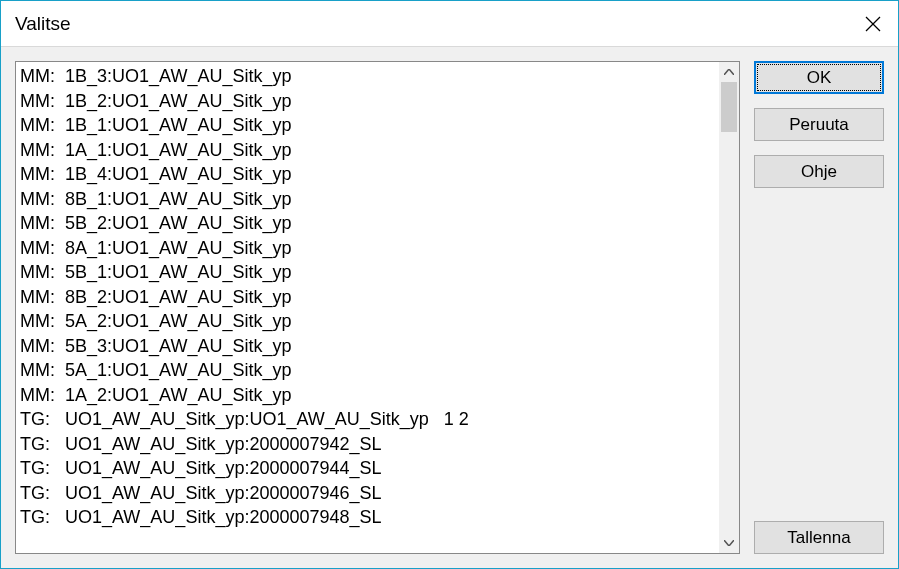 Image resolution: width=899 pixels, height=569 pixels. Describe the element at coordinates (368, 370) in the screenshot. I see `list-item: MM: 5A_1:UO1_AW_AU_Sitk_yp` at that location.